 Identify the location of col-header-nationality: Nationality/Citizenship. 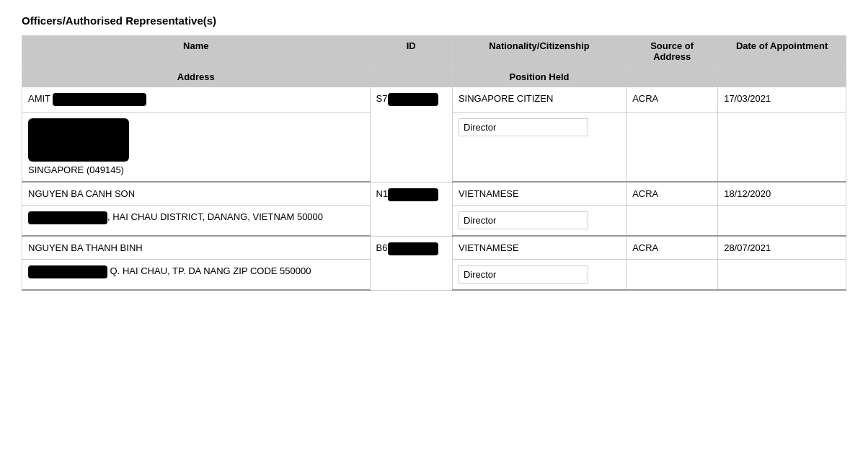
(539, 52).